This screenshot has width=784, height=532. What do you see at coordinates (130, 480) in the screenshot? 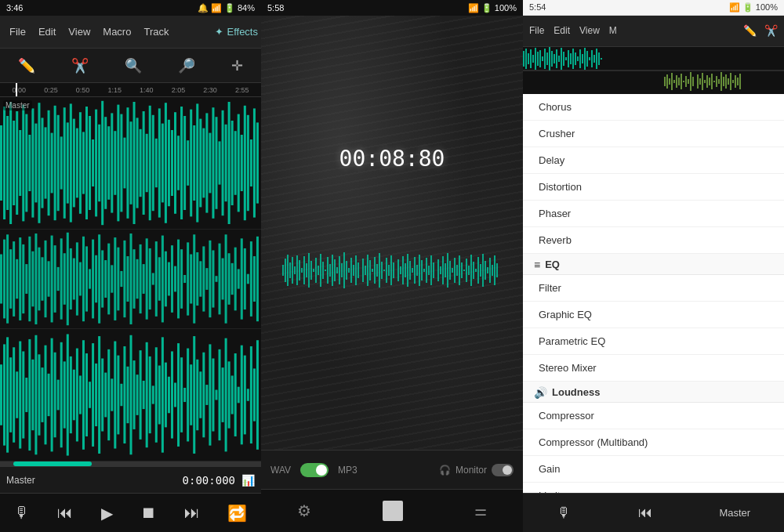
I see `bottom-bar-left: Master 0:00:000 📊` at bounding box center [130, 480].